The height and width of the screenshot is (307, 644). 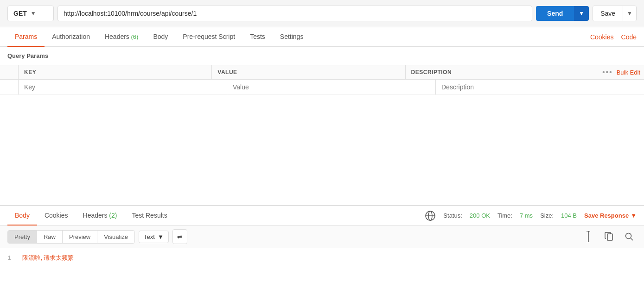 I want to click on search-icon, so click(x=629, y=237).